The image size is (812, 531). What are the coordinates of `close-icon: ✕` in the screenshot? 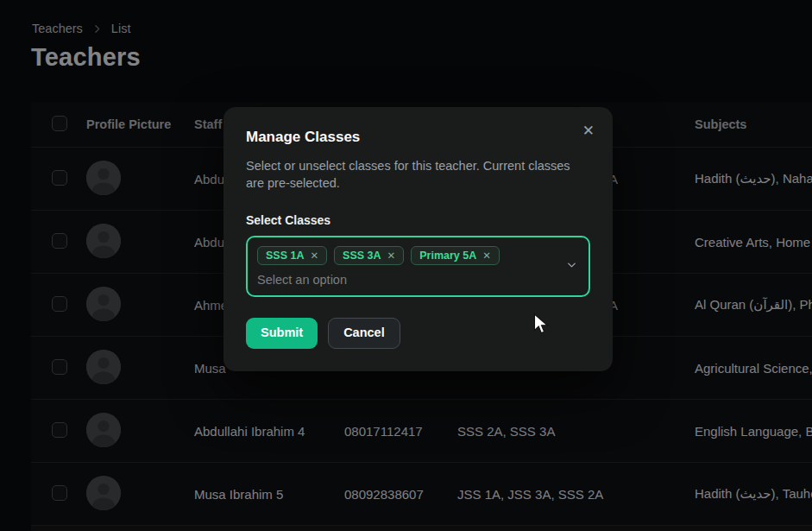 It's located at (589, 131).